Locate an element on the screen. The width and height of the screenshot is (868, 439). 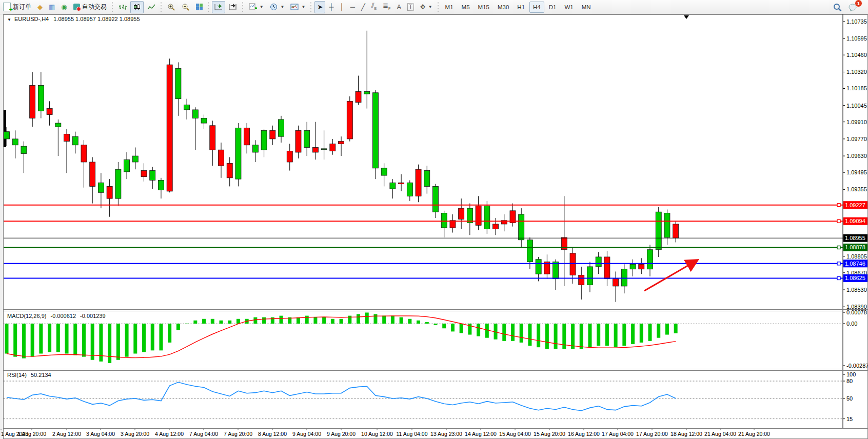
time-axis-label: 13 Aug 23:00 is located at coordinates (446, 434).